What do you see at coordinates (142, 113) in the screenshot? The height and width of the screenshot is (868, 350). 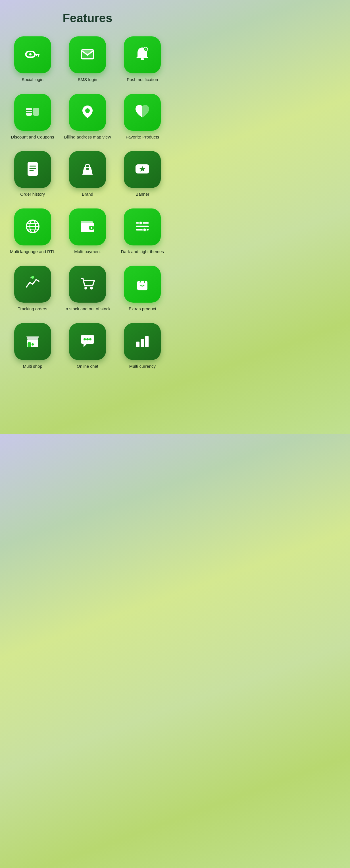 I see `heart-icon` at bounding box center [142, 113].